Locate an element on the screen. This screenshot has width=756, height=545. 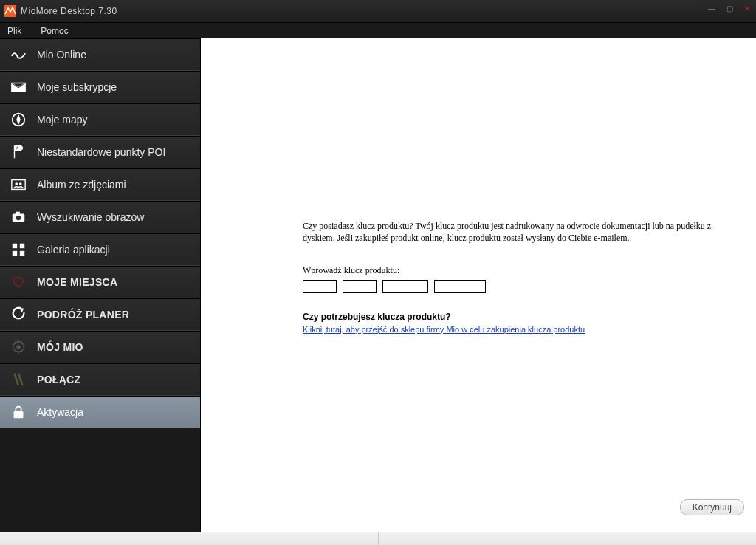
sidebar-item-label: MÓJ MIO is located at coordinates (61, 347).